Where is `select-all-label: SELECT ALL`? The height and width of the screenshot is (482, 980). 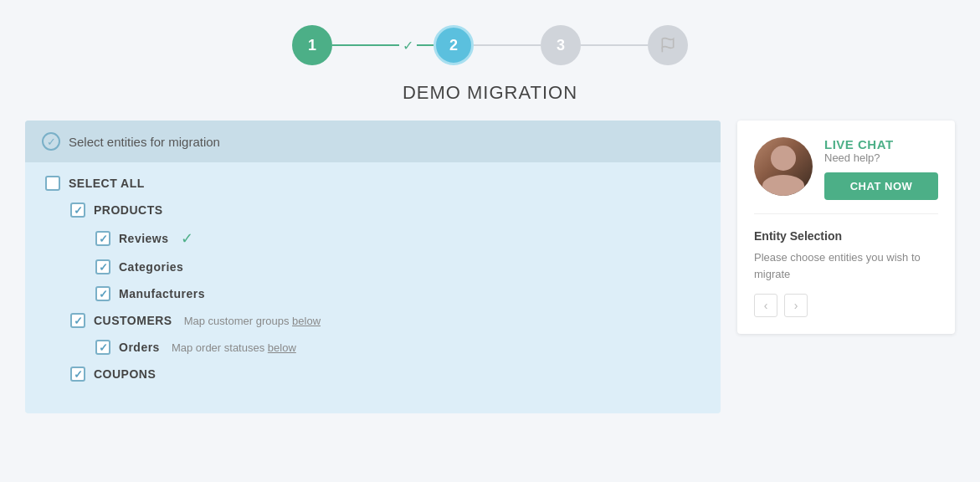
select-all-label: SELECT ALL is located at coordinates (107, 183).